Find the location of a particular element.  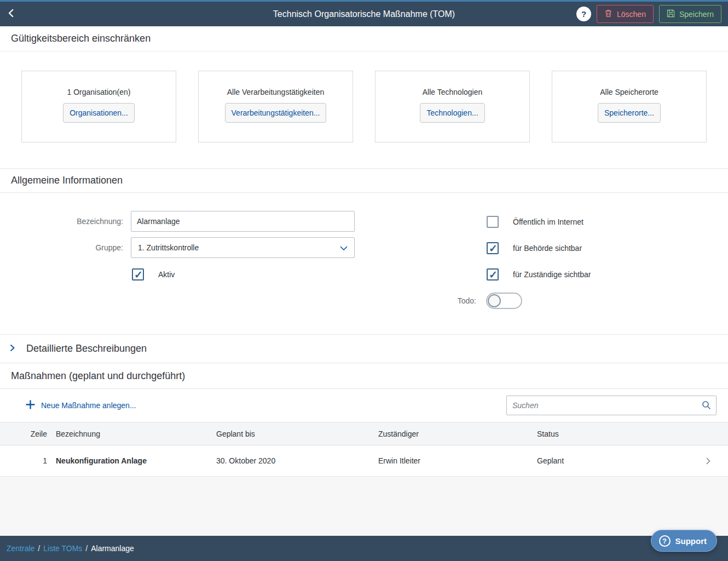

card-processing-activities-text: Alle Verarbeitungstätigkeiten is located at coordinates (276, 92).